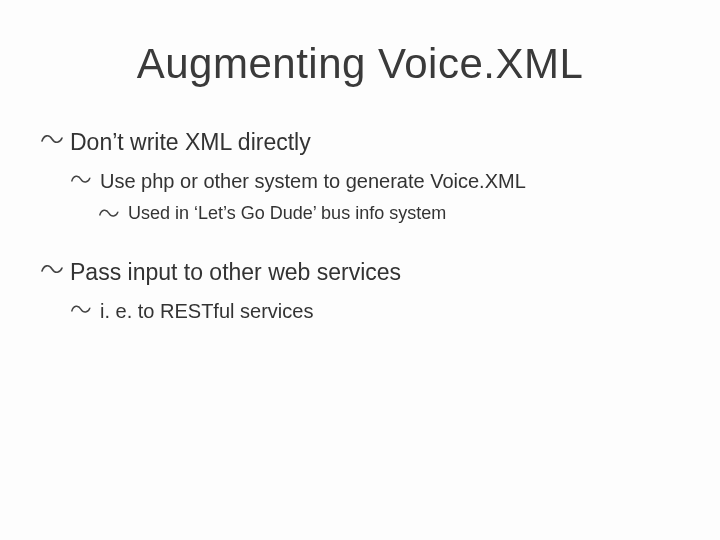  I want to click on bullet-level1: Don’t write XML directly, so click(360, 143).